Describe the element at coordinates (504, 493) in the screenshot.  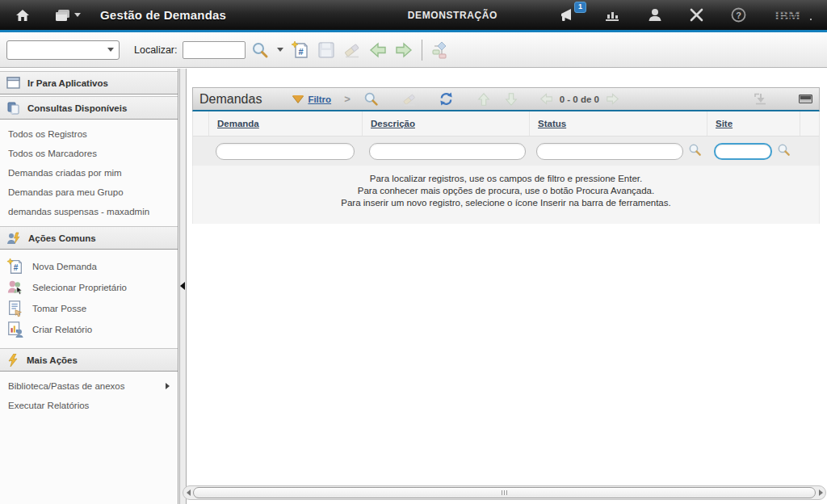
I see `horizontal-scrollbar` at that location.